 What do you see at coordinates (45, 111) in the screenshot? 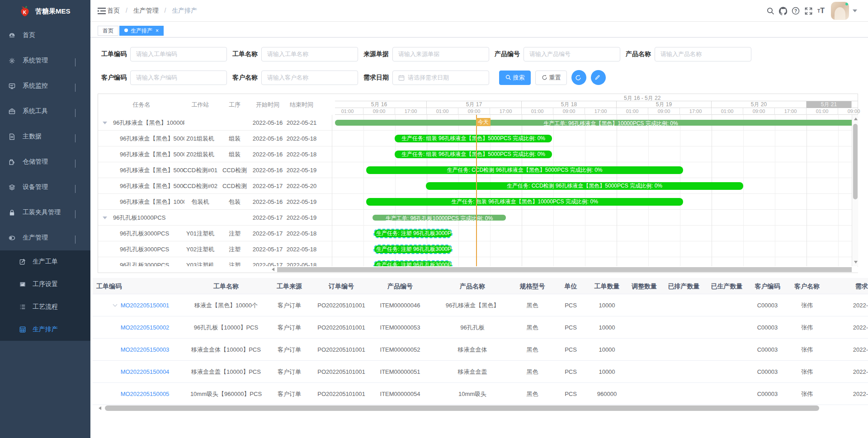
I see `sidebar-item-3: 系统工具` at bounding box center [45, 111].